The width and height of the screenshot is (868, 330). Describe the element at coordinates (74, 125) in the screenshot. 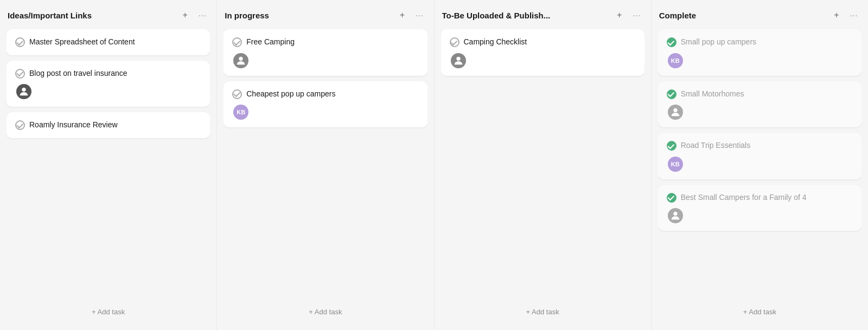

I see `task-title: Roamly Insurance Review` at that location.